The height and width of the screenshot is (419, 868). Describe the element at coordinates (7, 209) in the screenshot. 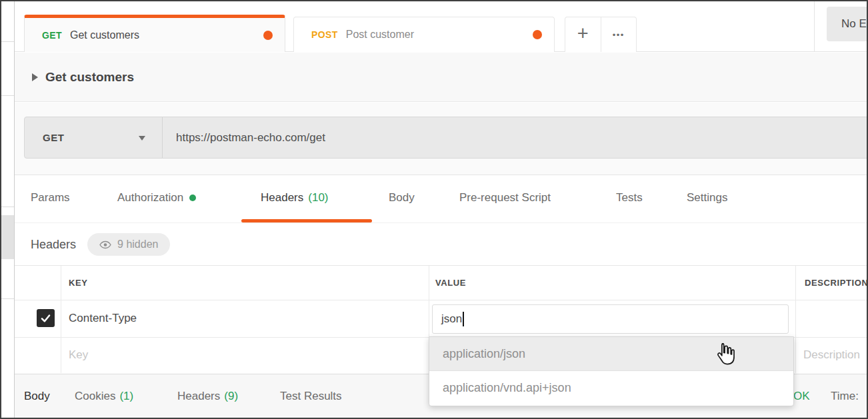

I see `sidebar-edge` at that location.